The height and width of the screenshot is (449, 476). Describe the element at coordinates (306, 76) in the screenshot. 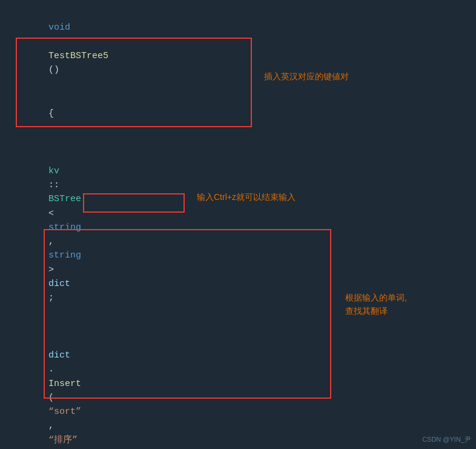

I see `annotation-insert: 插入英汉对应的键値对` at that location.